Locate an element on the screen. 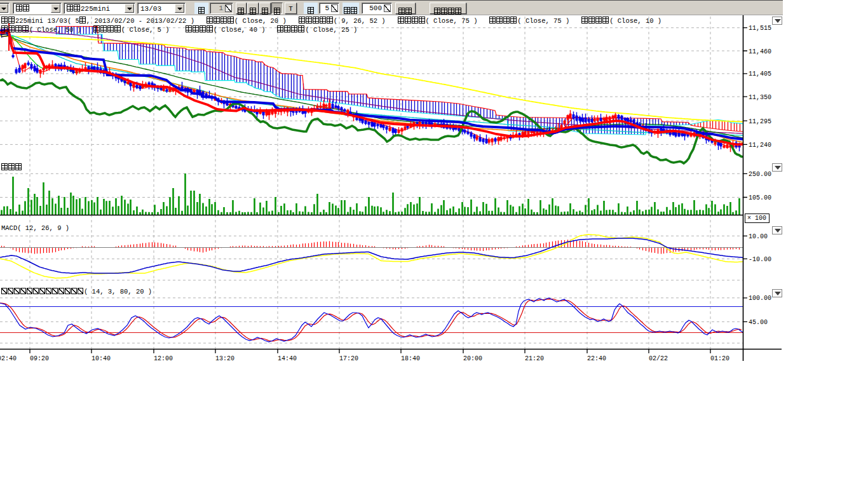  svg-text: 02:40 is located at coordinates (8, 358).